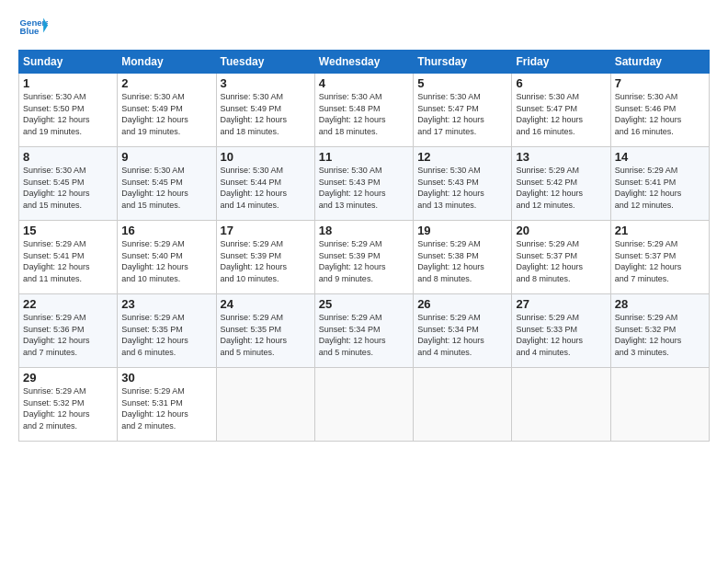  I want to click on day-cell: 6Sunrise: 5:30 AM Sunset: 5:47 PM Daylig…, so click(561, 110).